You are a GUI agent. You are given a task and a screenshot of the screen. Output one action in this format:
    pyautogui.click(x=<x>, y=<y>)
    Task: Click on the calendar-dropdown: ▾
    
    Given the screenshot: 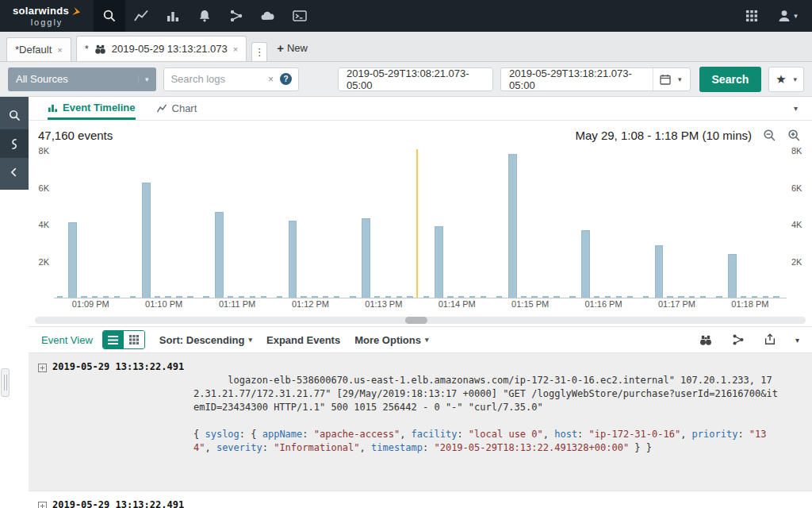 What is the action you would take?
    pyautogui.click(x=668, y=79)
    